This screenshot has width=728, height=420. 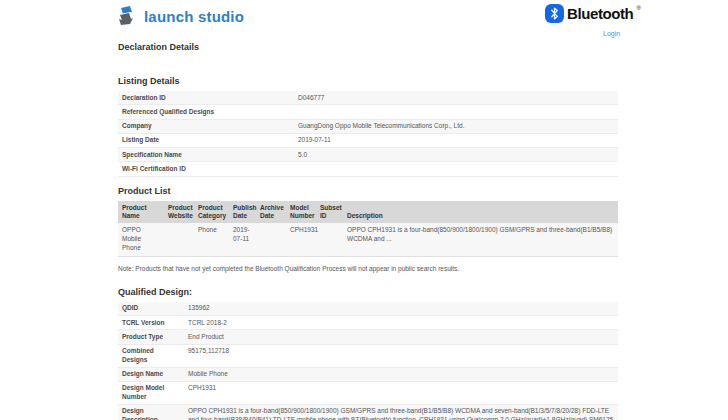 What do you see at coordinates (212, 212) in the screenshot?
I see `column-header: Product Category` at bounding box center [212, 212].